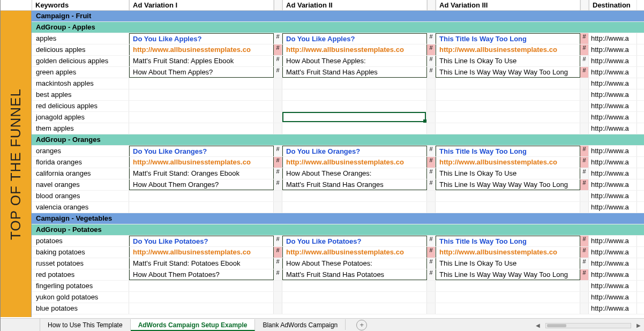  Describe the element at coordinates (80, 61) in the screenshot. I see `keyword-cell: golden delicious apples` at that location.